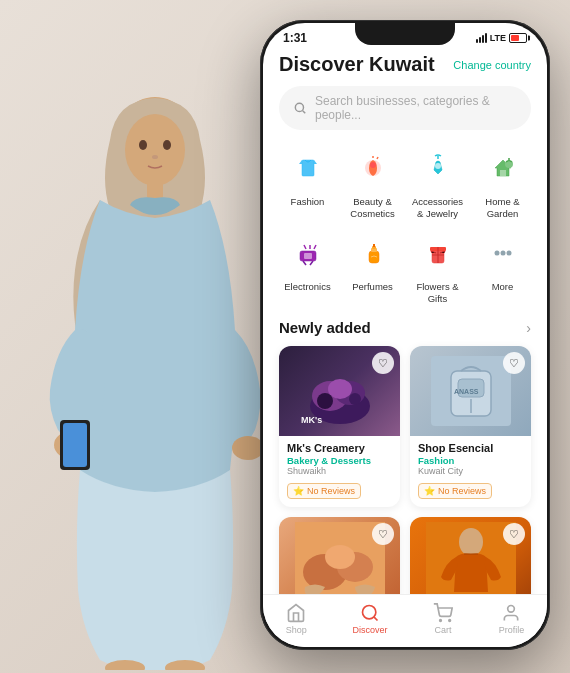 The image size is (570, 673). I want to click on status-right: LTE, so click(502, 38).